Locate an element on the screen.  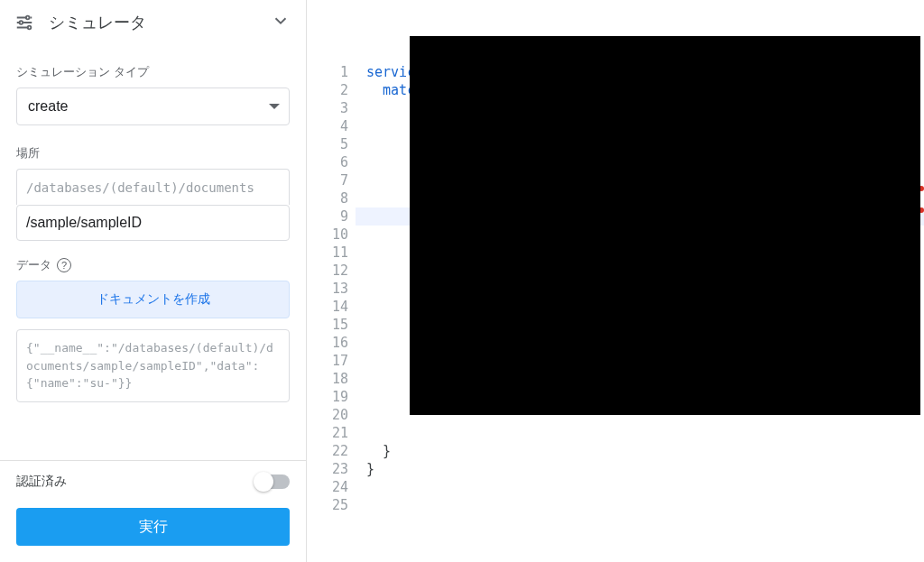
sim-type-select: create is located at coordinates (153, 106).